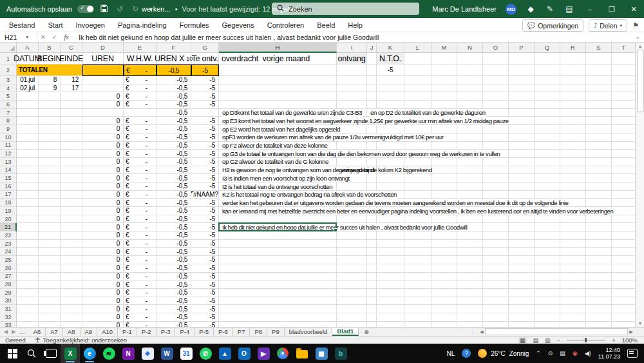  Describe the element at coordinates (390, 48) in the screenshot. I see `column-header-K: K` at that location.